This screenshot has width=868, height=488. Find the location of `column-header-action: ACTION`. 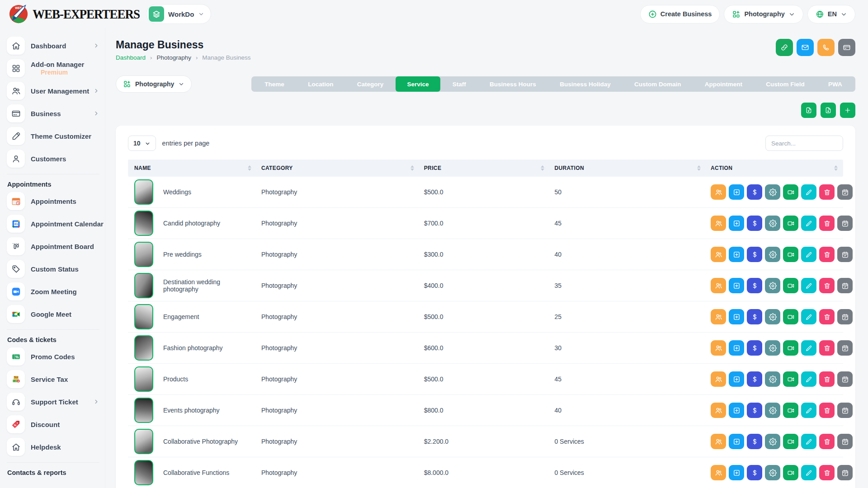

column-header-action: ACTION is located at coordinates (774, 168).